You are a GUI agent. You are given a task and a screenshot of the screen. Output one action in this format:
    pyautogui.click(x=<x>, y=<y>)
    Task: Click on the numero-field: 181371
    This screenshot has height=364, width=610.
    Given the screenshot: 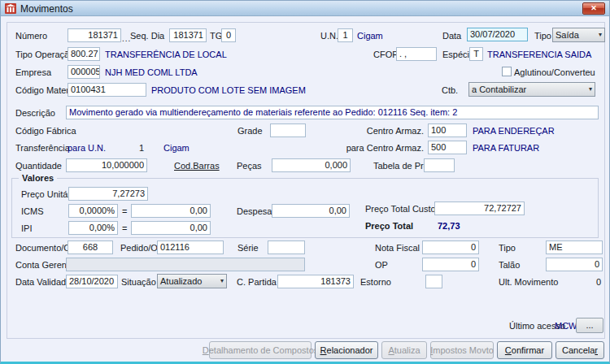 What is the action you would take?
    pyautogui.click(x=94, y=36)
    